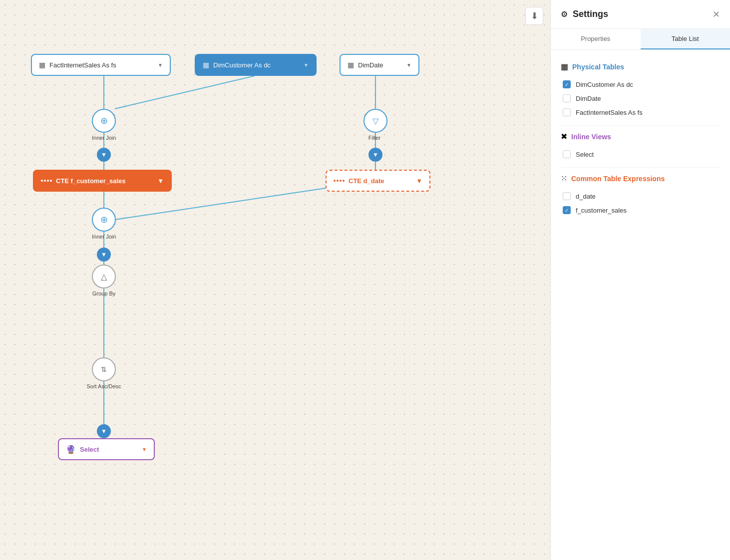 This screenshot has width=730, height=560. I want to click on select-item-label: Select, so click(585, 155).